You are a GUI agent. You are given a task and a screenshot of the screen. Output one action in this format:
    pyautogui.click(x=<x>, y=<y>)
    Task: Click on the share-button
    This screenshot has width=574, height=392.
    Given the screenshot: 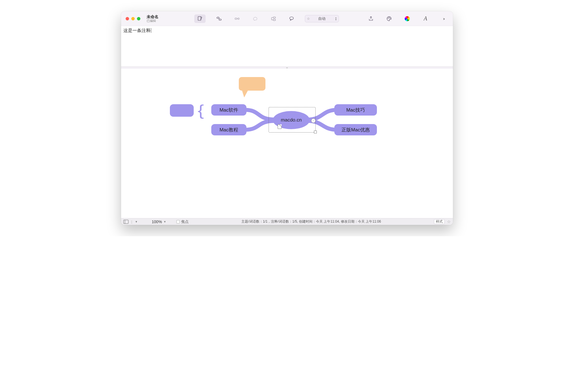 What is the action you would take?
    pyautogui.click(x=371, y=19)
    